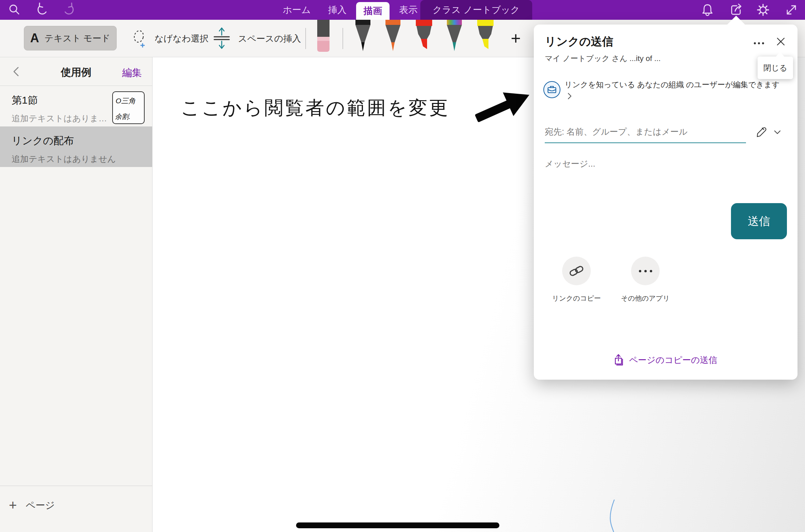  What do you see at coordinates (128, 108) in the screenshot?
I see `page-thumbnail: O三角 余割.` at bounding box center [128, 108].